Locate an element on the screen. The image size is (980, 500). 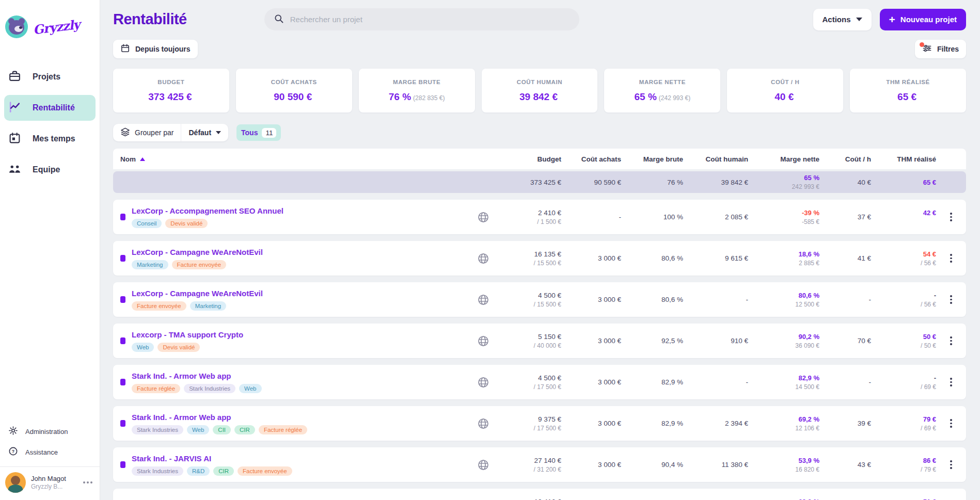
plus-icon: + is located at coordinates (892, 20).